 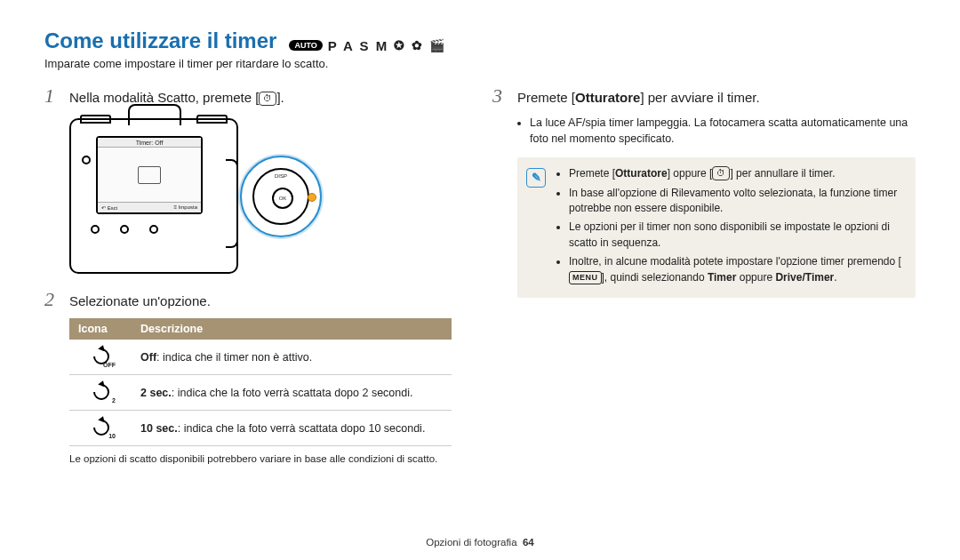 I want to click on intro-text: Imparate come impostare il timer per rit…, so click(x=480, y=64).